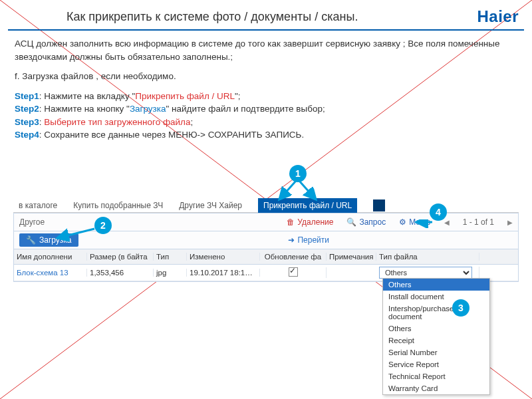 This screenshot has height=399, width=532. What do you see at coordinates (118, 205) in the screenshot?
I see `tab-item: Купить подобранные ЗЧ` at bounding box center [118, 205].